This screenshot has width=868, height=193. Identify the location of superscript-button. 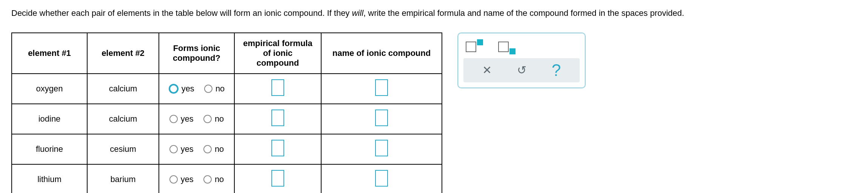
(474, 47).